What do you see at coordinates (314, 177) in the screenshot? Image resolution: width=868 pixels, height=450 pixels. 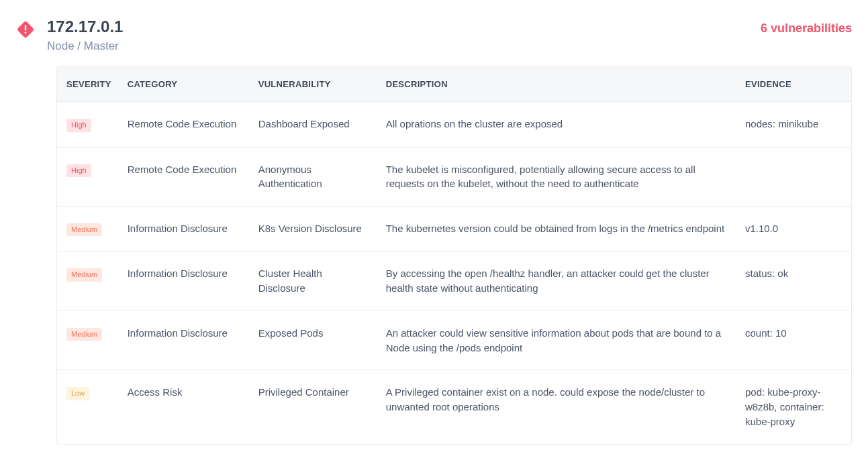 I see `cell-vulnerability: Anonymous Authentication` at bounding box center [314, 177].